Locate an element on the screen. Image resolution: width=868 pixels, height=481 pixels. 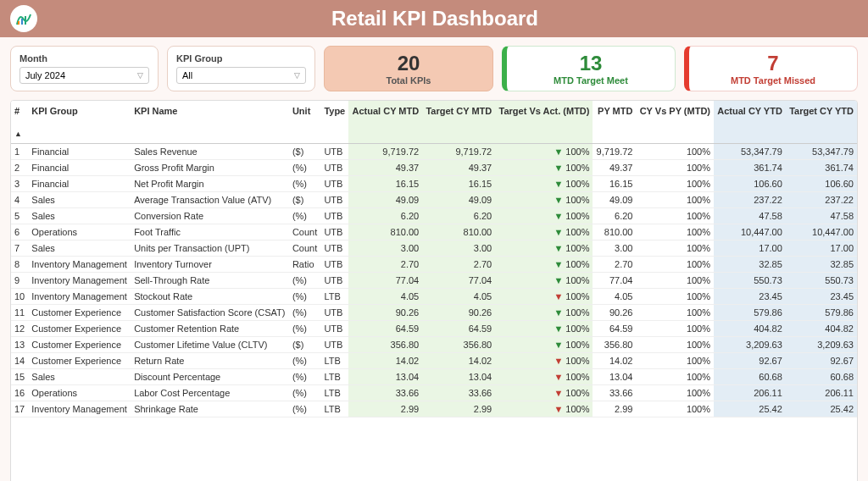
cell-name: Labor Cost Percentage is located at coordinates (210, 393).